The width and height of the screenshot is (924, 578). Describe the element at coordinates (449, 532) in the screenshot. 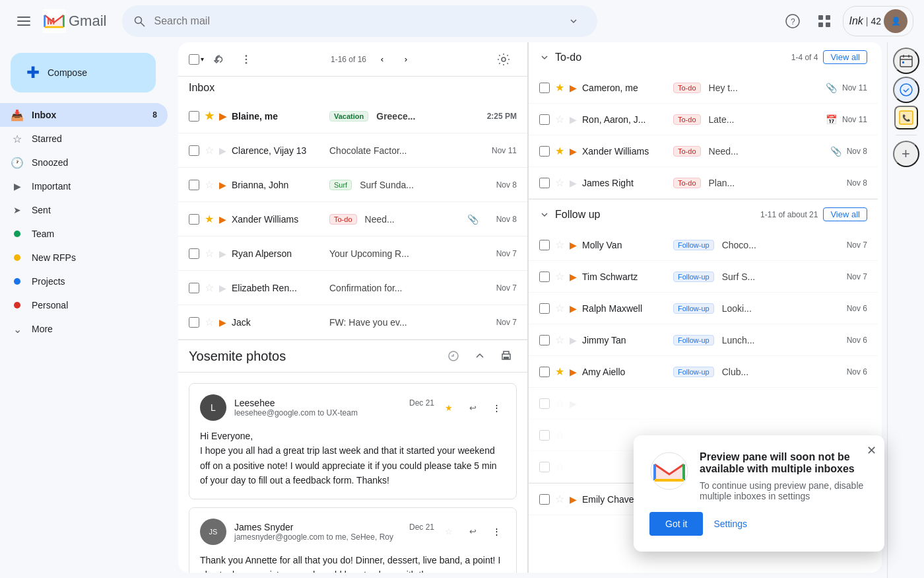

I see `star-message-button: ☆` at that location.